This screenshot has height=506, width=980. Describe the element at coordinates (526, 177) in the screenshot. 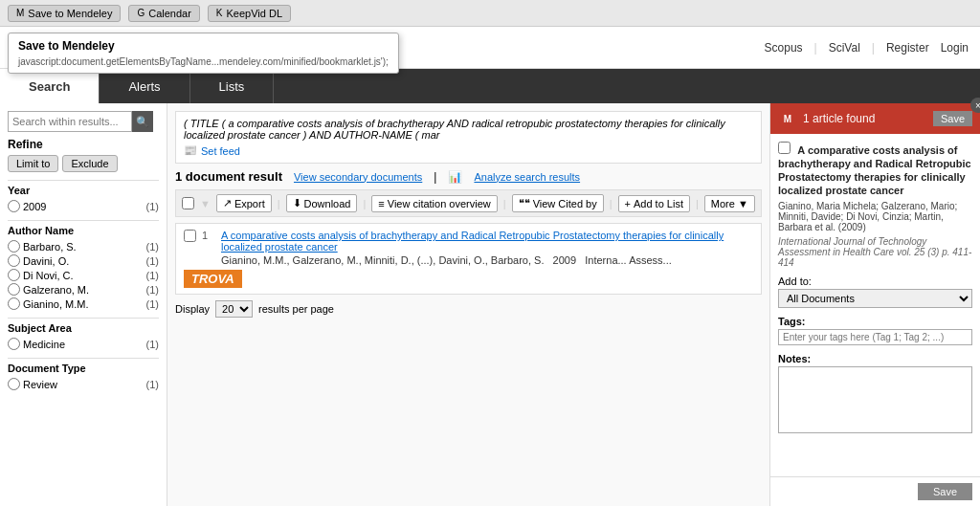

I see `analyze-link: Analyze search results` at that location.